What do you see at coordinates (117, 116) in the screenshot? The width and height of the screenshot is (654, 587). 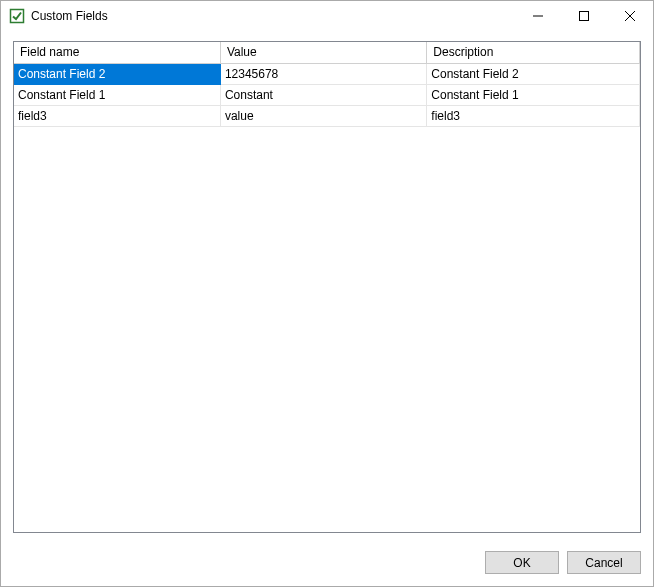 I see `cell-name: field3` at bounding box center [117, 116].